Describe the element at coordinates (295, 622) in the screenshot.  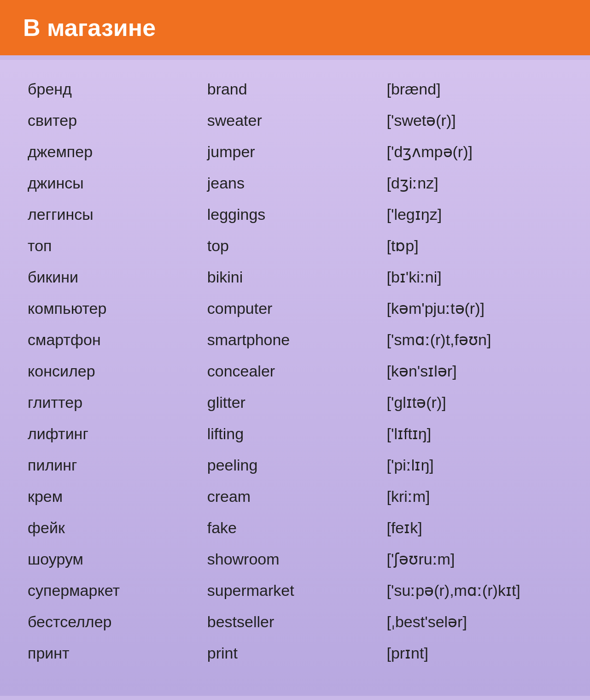
I see `table-row: бестселлерbestseller[ˌbest'selər]` at that location.